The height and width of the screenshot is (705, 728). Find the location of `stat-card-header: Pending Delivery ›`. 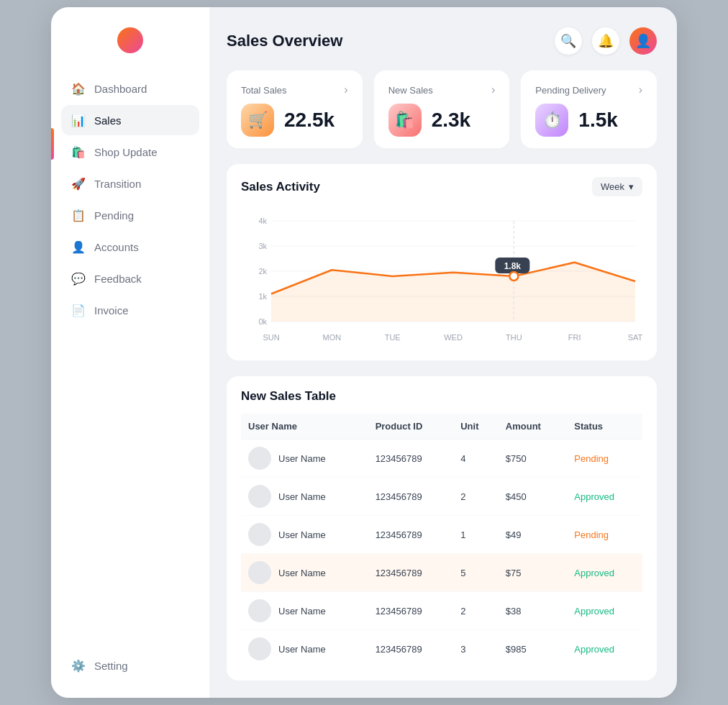

stat-card-header: Pending Delivery › is located at coordinates (588, 90).